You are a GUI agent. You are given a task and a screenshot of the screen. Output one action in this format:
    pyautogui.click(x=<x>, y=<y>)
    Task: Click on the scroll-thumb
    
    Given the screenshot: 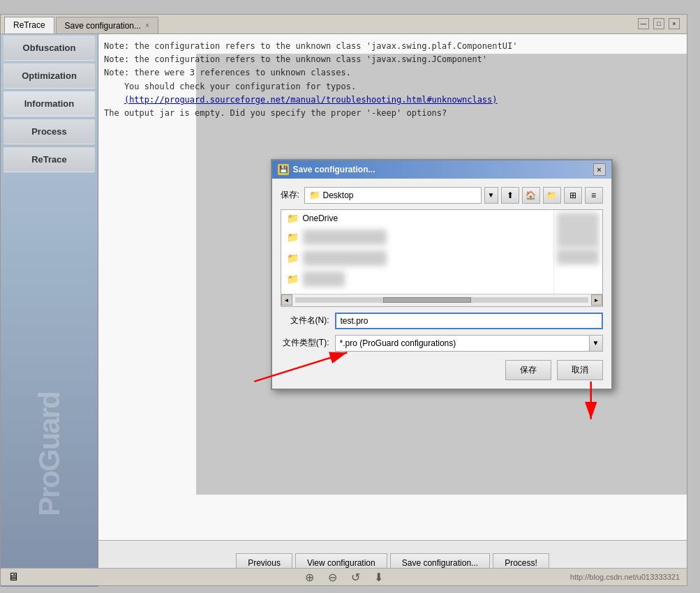 What is the action you would take?
    pyautogui.click(x=427, y=300)
    